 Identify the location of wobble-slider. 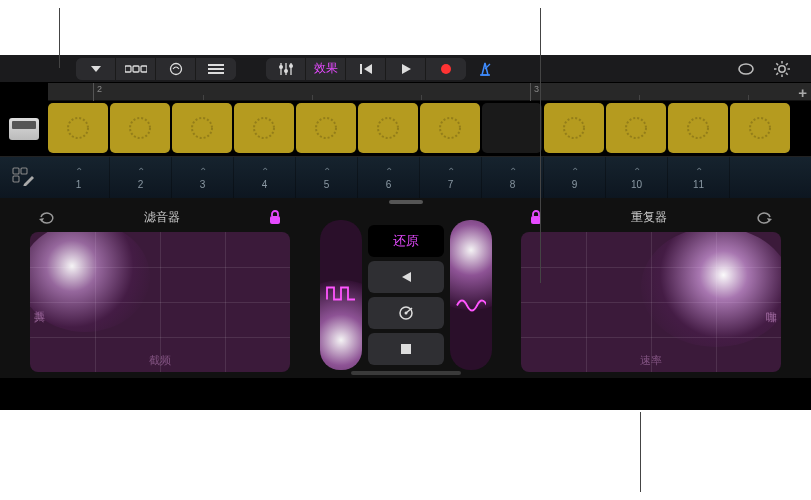
(471, 295).